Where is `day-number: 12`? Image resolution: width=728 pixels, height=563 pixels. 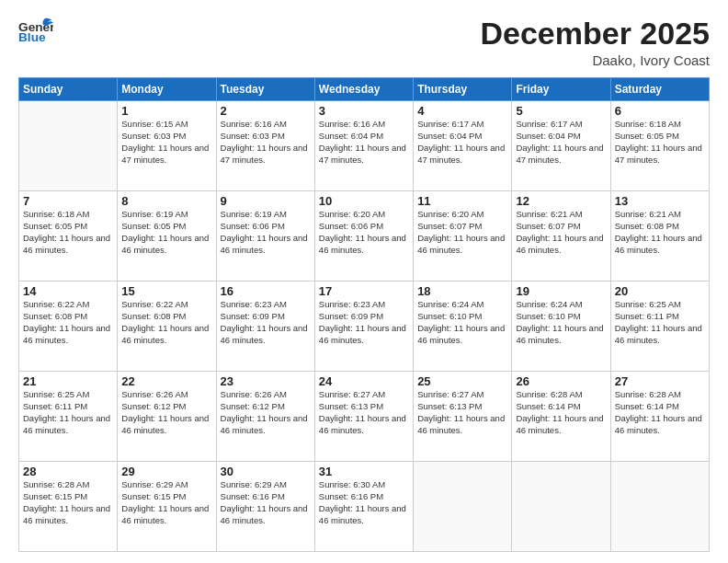 day-number: 12 is located at coordinates (561, 201).